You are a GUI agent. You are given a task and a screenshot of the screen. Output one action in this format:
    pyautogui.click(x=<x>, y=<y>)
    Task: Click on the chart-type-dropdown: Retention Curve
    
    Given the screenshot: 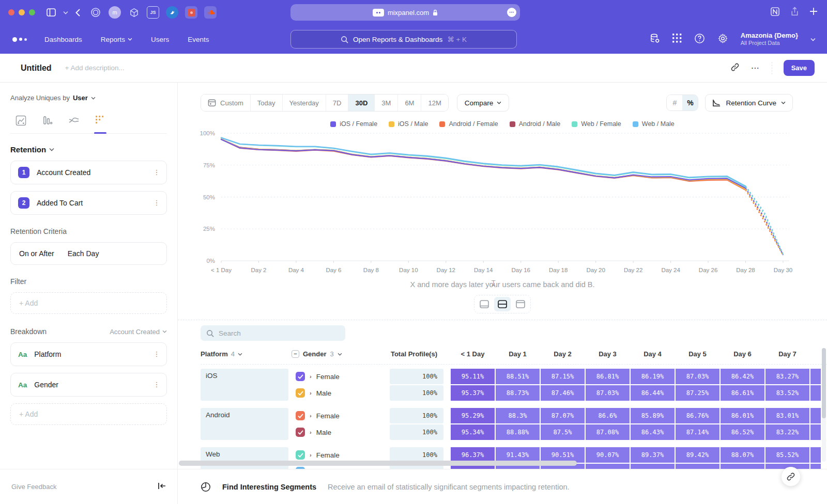 What is the action you would take?
    pyautogui.click(x=749, y=103)
    